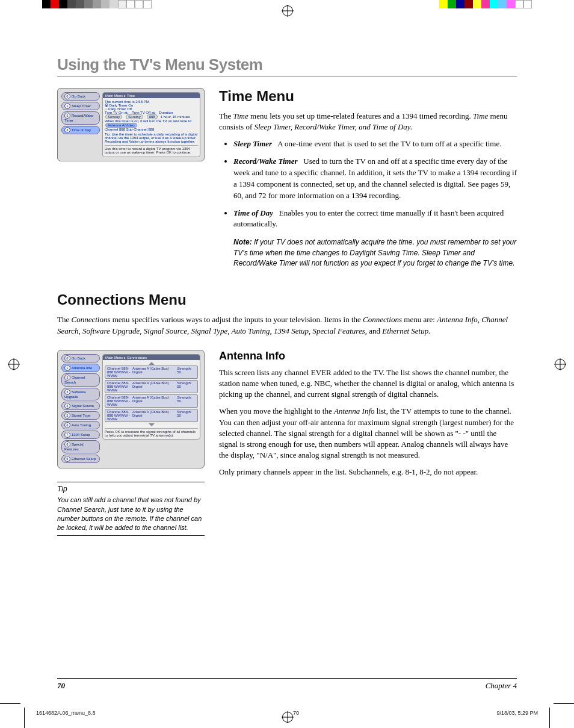 Image resolution: width=574 pixels, height=728 pixels. Describe the element at coordinates (287, 77) in the screenshot. I see `rule` at that location.